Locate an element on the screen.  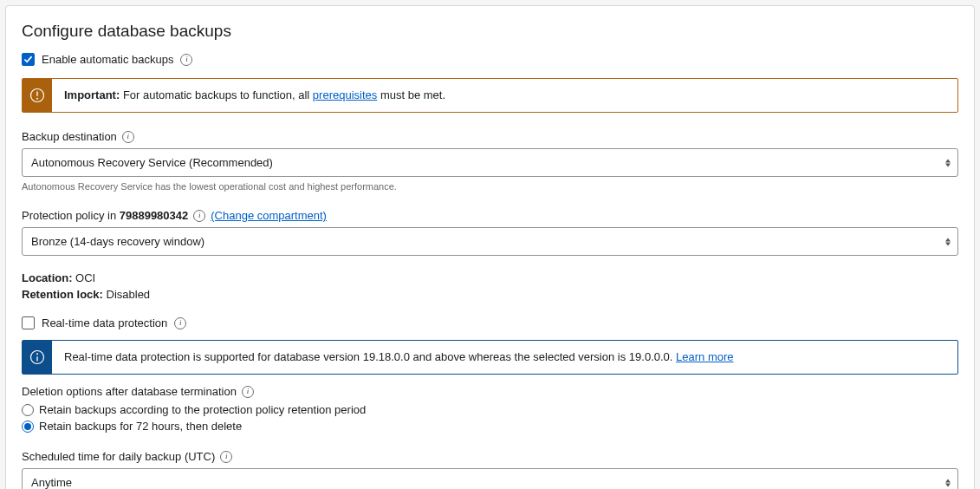
enable-auto-backups-checkbox is located at coordinates (28, 59).